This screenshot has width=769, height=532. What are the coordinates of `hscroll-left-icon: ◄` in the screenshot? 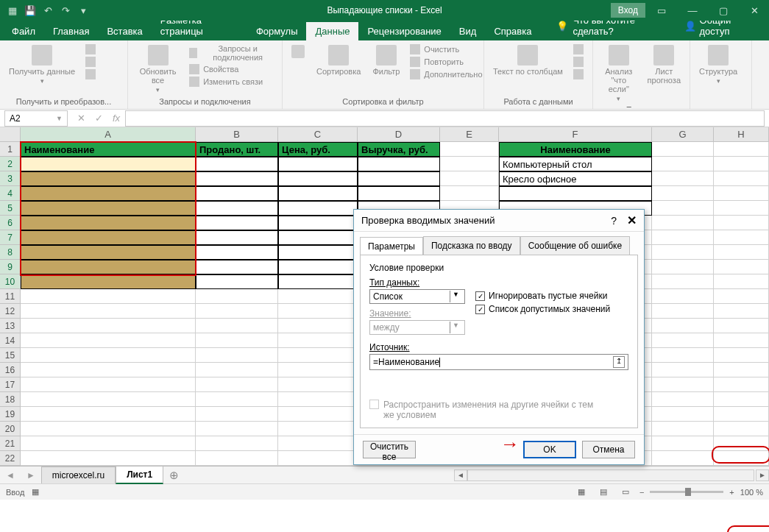 It's located at (461, 475).